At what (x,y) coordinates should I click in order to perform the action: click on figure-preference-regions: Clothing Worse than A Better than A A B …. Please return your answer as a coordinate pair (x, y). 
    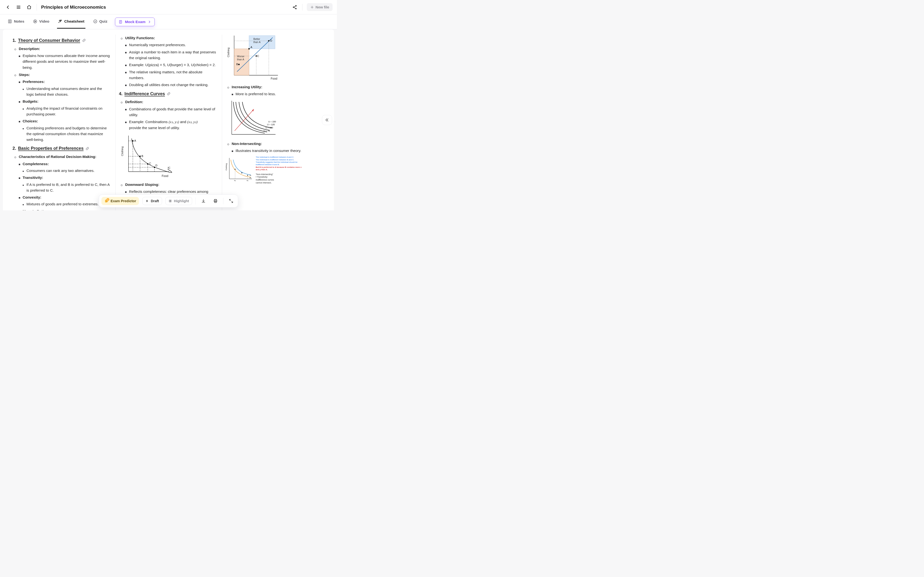
    Looking at the image, I should click on (275, 58).